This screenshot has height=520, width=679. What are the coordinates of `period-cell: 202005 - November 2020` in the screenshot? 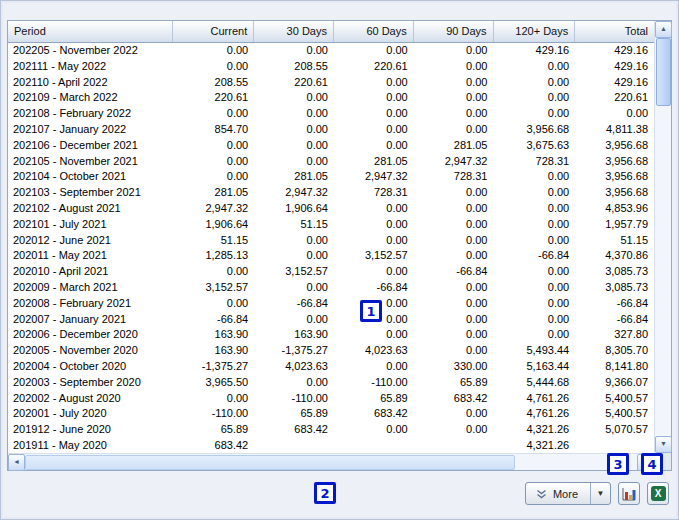 It's located at (90, 351).